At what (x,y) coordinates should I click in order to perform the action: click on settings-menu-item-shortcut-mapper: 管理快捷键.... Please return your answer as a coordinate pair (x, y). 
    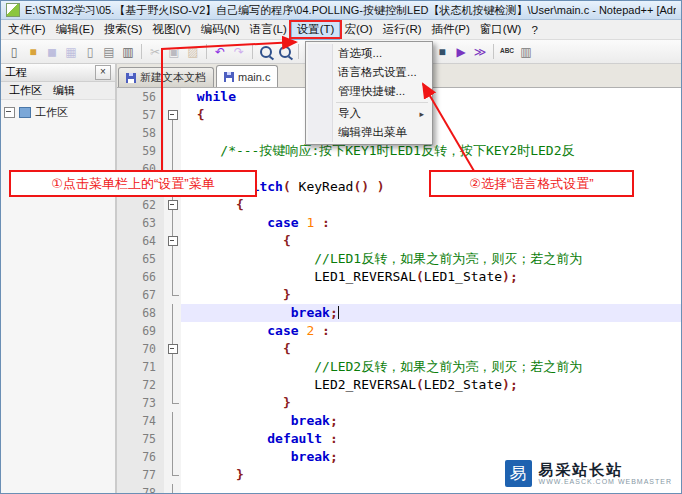
    Looking at the image, I should click on (369, 92).